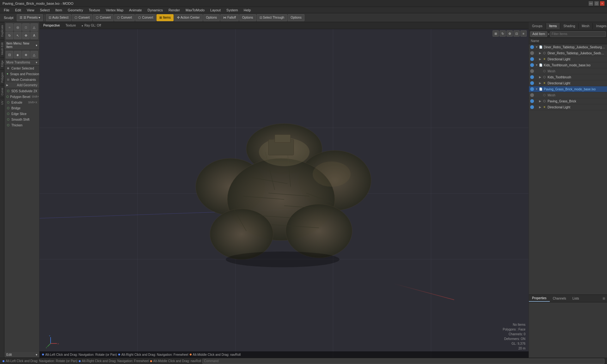 The height and width of the screenshot is (364, 607). I want to click on more-transforms-header: More Transforms ▾, so click(22, 63).